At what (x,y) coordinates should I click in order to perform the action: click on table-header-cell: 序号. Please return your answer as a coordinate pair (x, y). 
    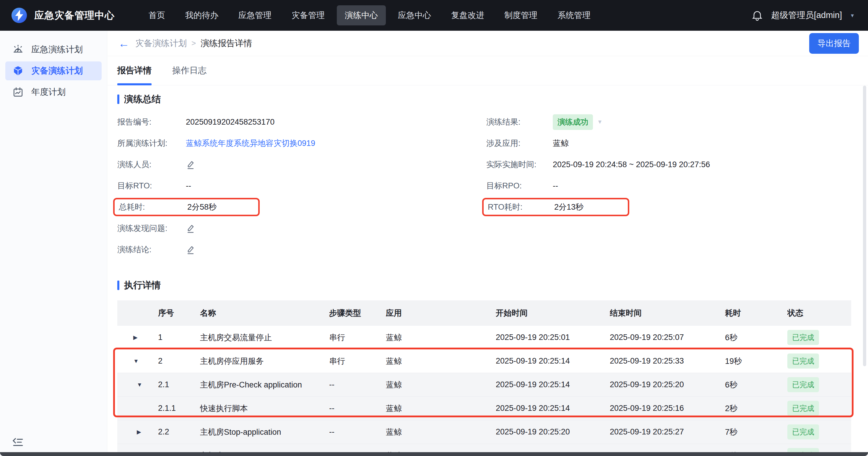
    Looking at the image, I should click on (179, 313).